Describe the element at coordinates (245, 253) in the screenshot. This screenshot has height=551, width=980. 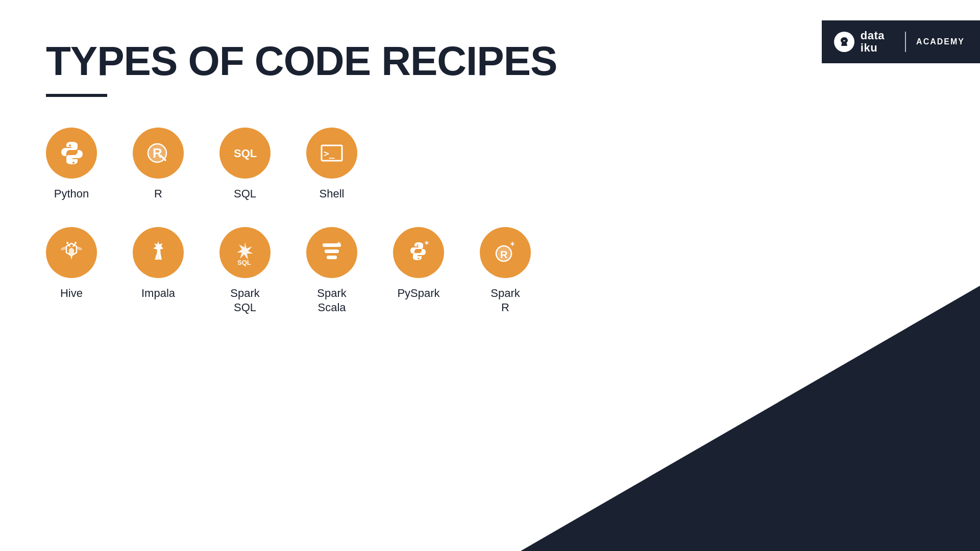
I see `sparksql-icon-circle: SQL` at that location.